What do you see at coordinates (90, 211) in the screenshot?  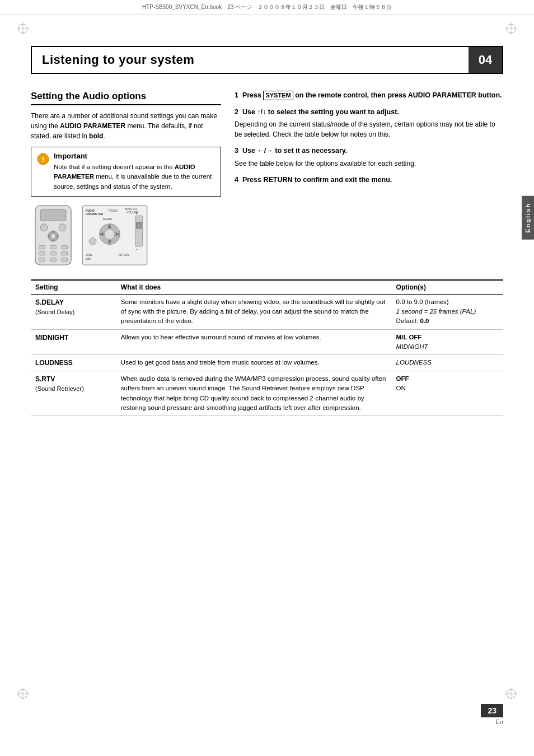 I see `svg-text: AUDIO` at bounding box center [90, 211].